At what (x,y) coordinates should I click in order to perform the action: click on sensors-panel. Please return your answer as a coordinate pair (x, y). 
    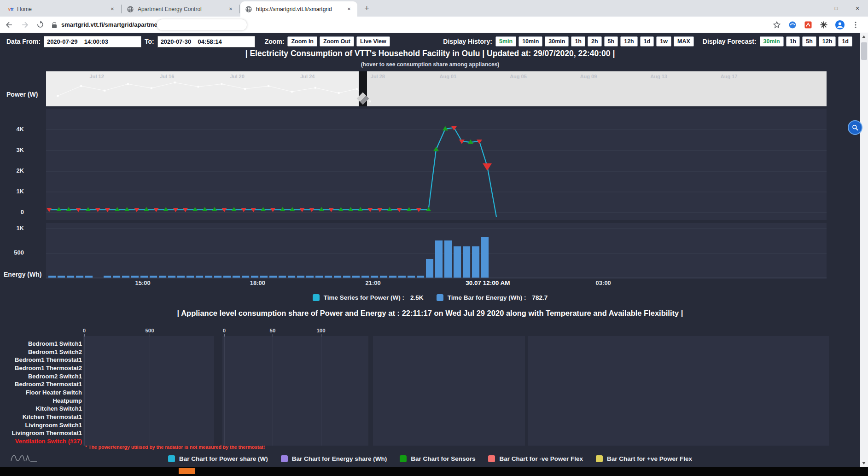
    Looking at the image, I should click on (449, 391).